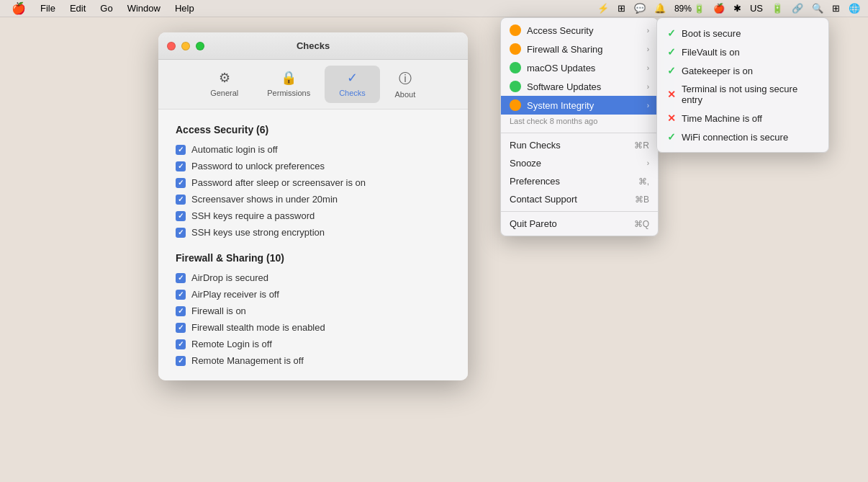  I want to click on menubar: 🍎 File Edit Go Window Help ⚡ ⊞ 💬 🔔 89% 🔋…, so click(434, 9).